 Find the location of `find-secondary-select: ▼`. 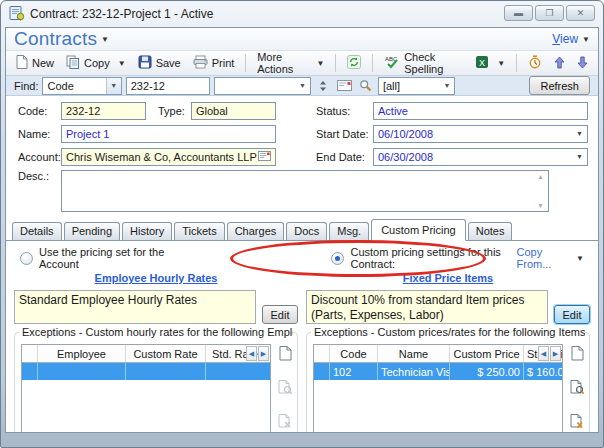

find-secondary-select: ▼ is located at coordinates (262, 86).